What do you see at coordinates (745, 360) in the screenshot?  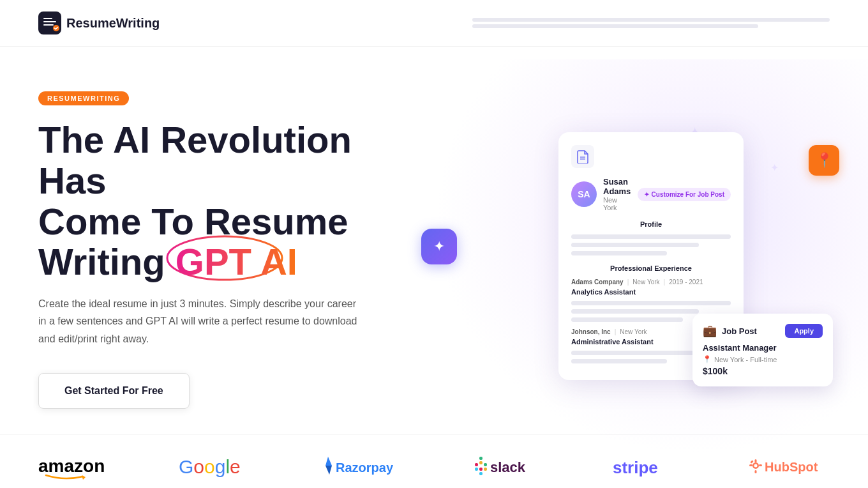 I see `job-location-text: New York - Full-time` at bounding box center [745, 360].